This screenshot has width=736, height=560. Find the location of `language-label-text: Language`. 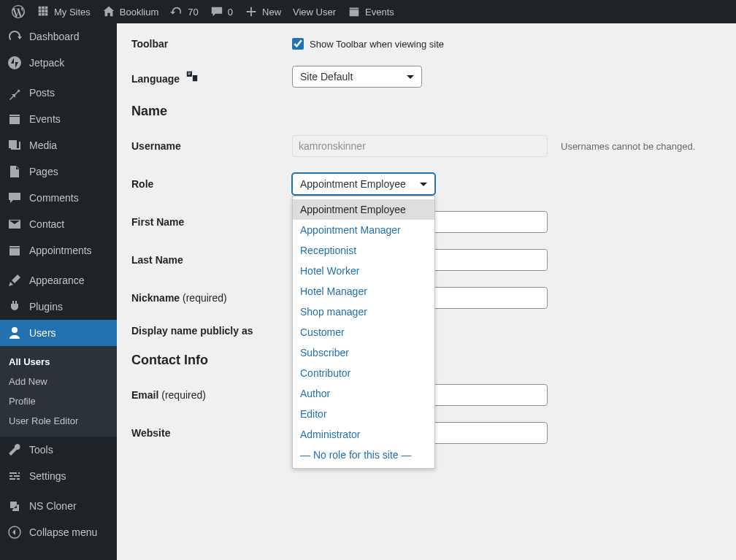

language-label-text: Language is located at coordinates (156, 79).